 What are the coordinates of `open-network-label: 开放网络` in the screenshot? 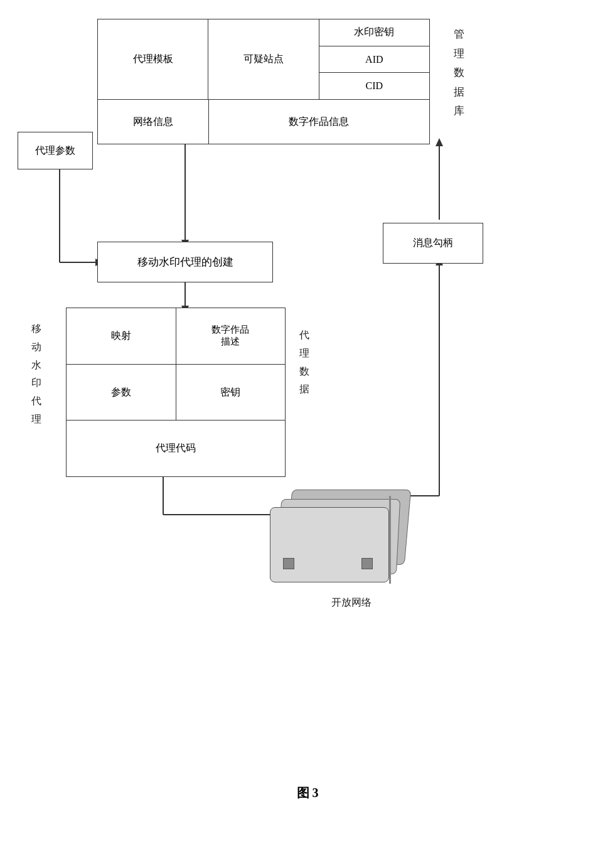 It's located at (351, 603).